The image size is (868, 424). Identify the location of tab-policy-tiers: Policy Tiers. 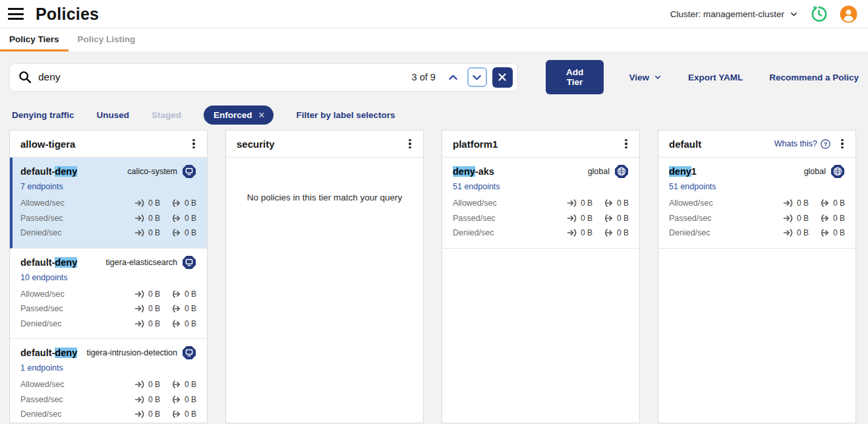
(34, 40).